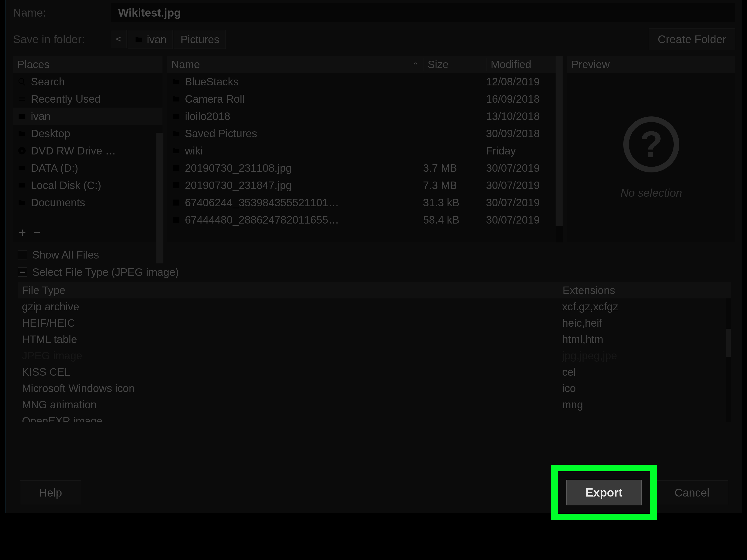 This screenshot has width=747, height=560. Describe the element at coordinates (119, 39) in the screenshot. I see `path-back-button: <` at that location.